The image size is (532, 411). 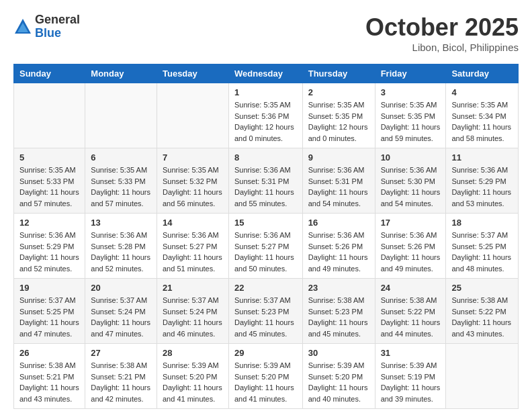 I want to click on day-number-10: 10, so click(x=411, y=157).